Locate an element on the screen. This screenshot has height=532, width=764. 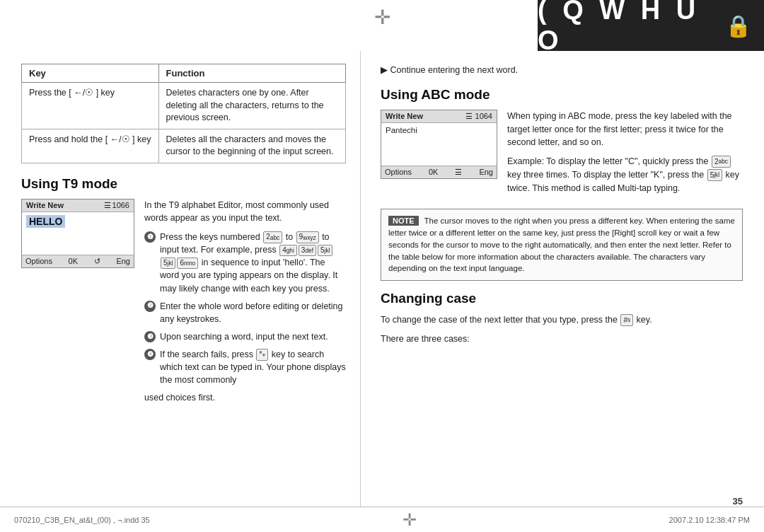
key-5jkl: 5jkl is located at coordinates (325, 250).